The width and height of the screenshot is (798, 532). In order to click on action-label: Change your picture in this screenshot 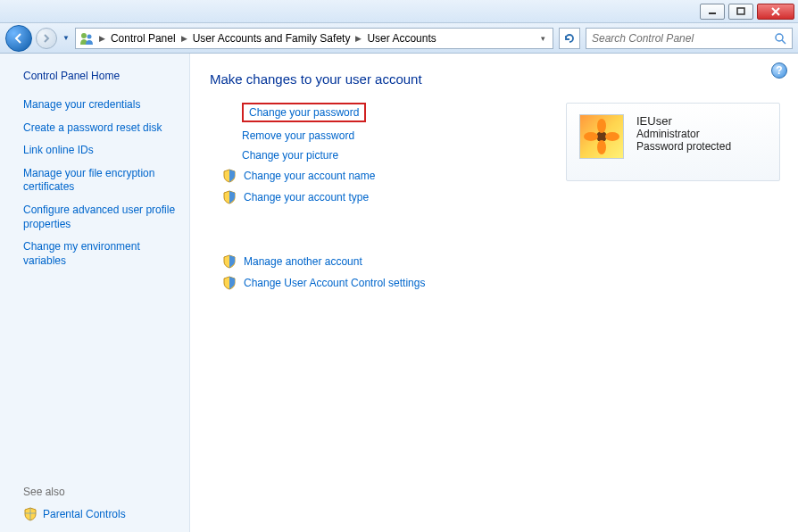, I will do `click(290, 155)`.